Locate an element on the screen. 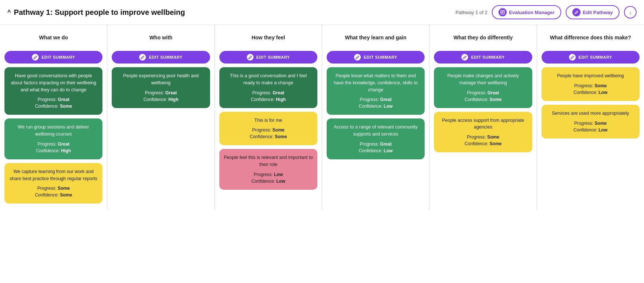 The height and width of the screenshot is (283, 644). column-header-who-with: Who with is located at coordinates (161, 39).